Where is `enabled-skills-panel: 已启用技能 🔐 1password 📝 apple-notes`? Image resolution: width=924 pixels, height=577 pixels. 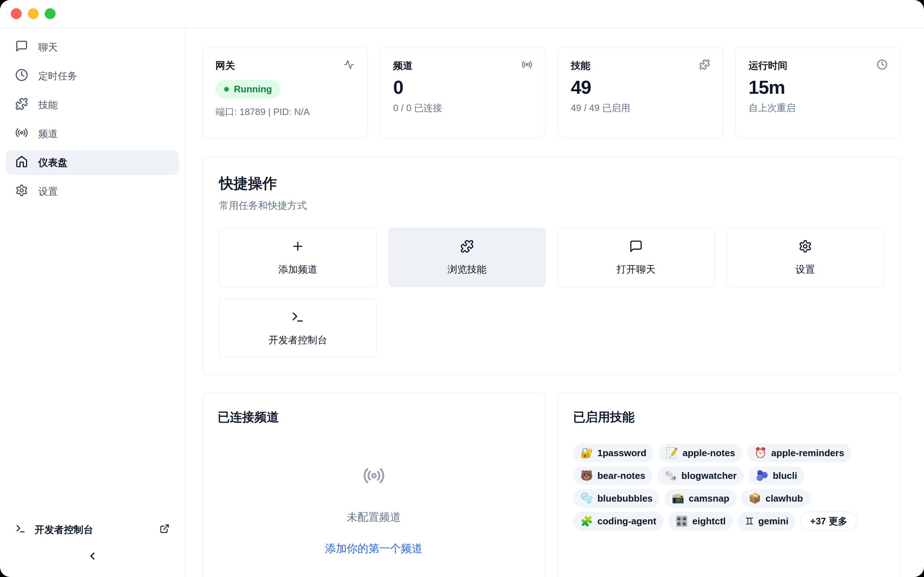 enabled-skills-panel: 已启用技能 🔐 1password 📝 apple-notes is located at coordinates (729, 485).